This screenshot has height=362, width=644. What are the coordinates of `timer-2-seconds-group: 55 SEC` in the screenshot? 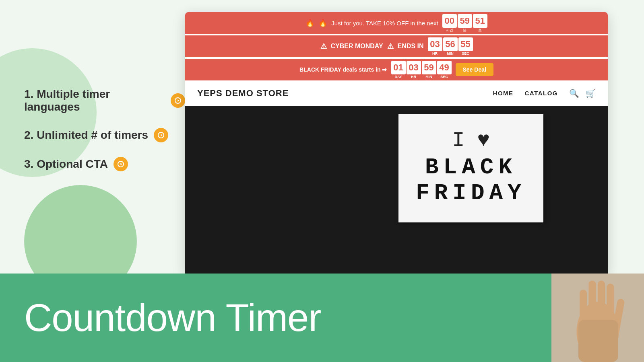 It's located at (466, 47).